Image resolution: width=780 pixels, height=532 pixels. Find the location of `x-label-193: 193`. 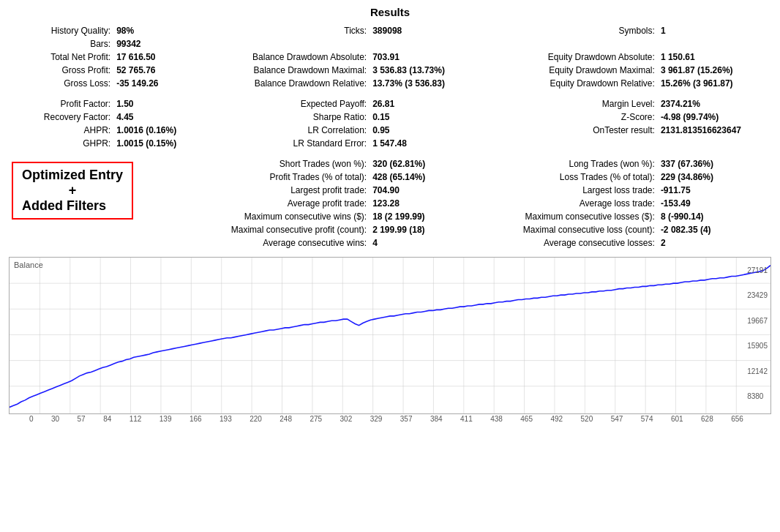

x-label-193: 193 is located at coordinates (225, 419).